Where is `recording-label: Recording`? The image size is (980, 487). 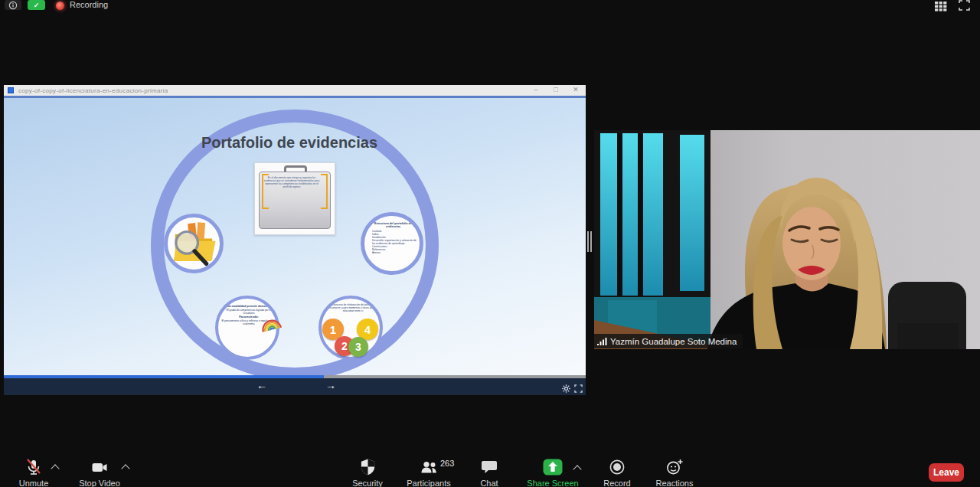 recording-label: Recording is located at coordinates (89, 5).